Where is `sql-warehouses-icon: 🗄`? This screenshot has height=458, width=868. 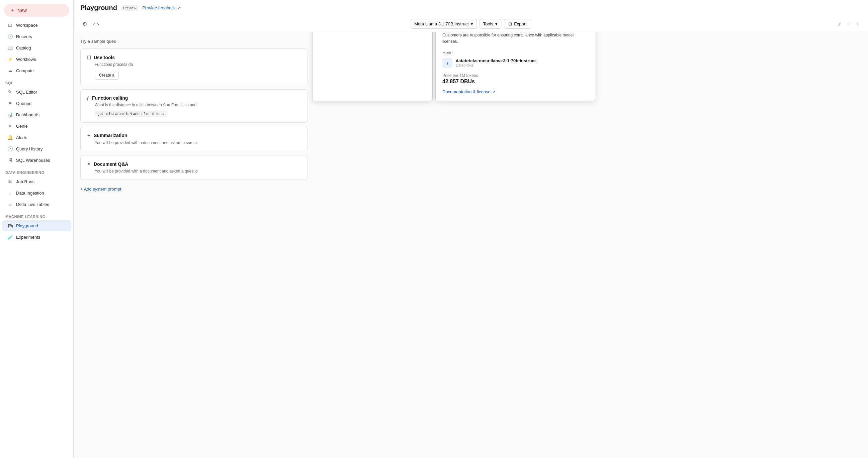 sql-warehouses-icon: 🗄 is located at coordinates (10, 160).